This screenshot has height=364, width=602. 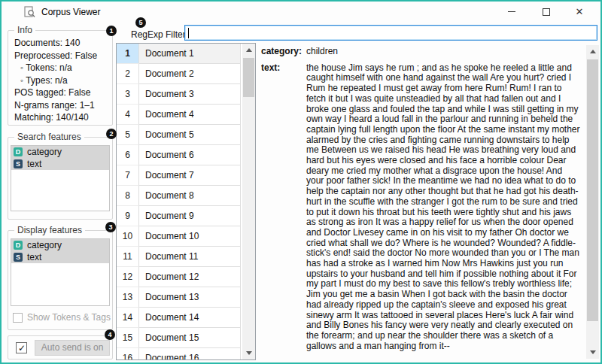 What do you see at coordinates (190, 338) in the screenshot?
I see `document-title: Document 15` at bounding box center [190, 338].